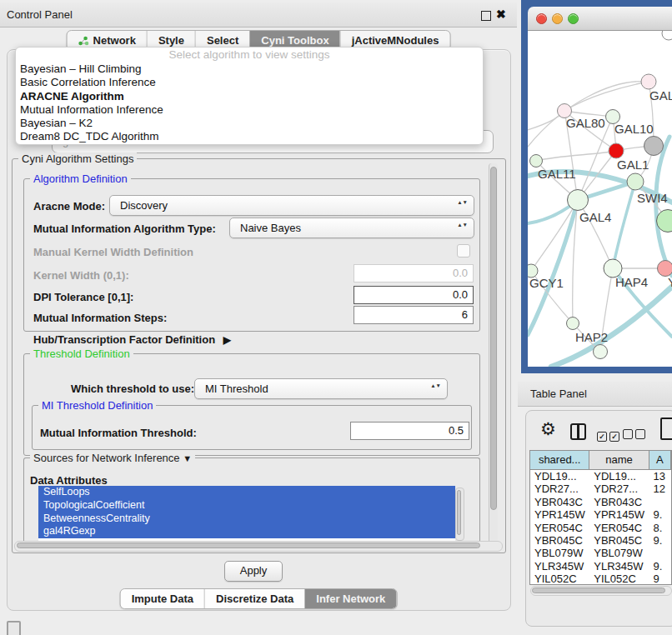  What do you see at coordinates (600, 488) in the screenshot?
I see `table-row: YDR27...YDR27...12` at bounding box center [600, 488].